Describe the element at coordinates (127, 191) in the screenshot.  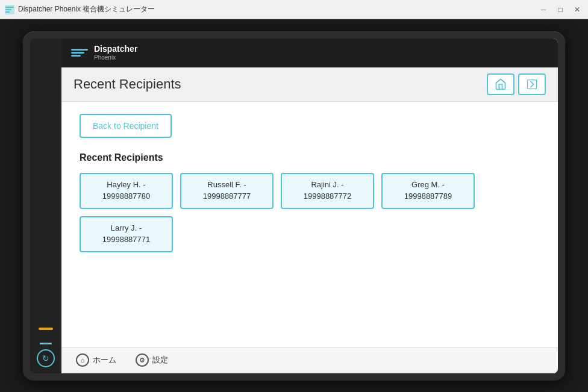
I see `recipient-card-hayley: Hayley H. -19998887780` at that location.